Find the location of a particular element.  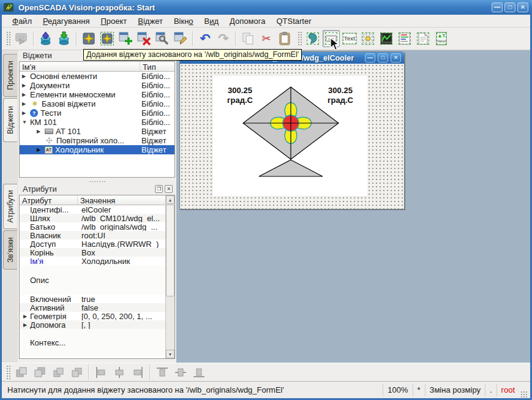

attr-col-name: Атрибут is located at coordinates (49, 200).